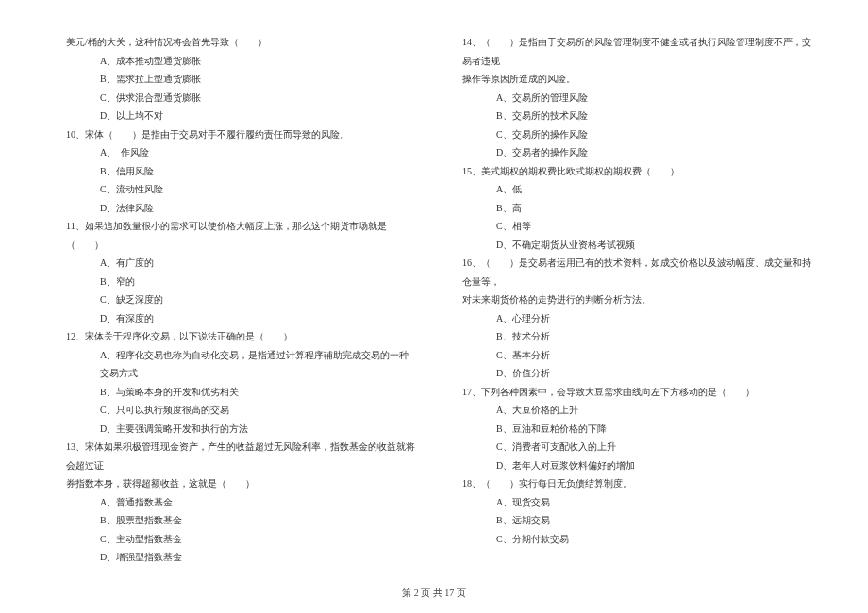  I want to click on q-cont-opt-b: B、需求拉上型通货膨胀, so click(241, 79).